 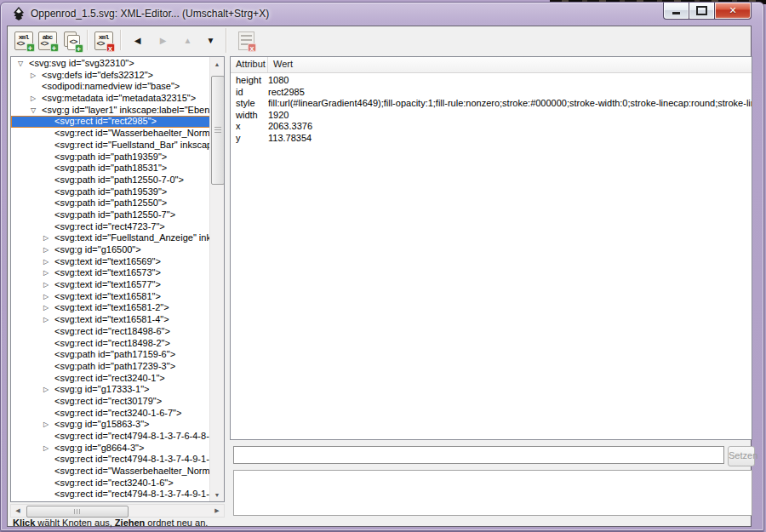 I want to click on attribute-name-input, so click(x=478, y=455).